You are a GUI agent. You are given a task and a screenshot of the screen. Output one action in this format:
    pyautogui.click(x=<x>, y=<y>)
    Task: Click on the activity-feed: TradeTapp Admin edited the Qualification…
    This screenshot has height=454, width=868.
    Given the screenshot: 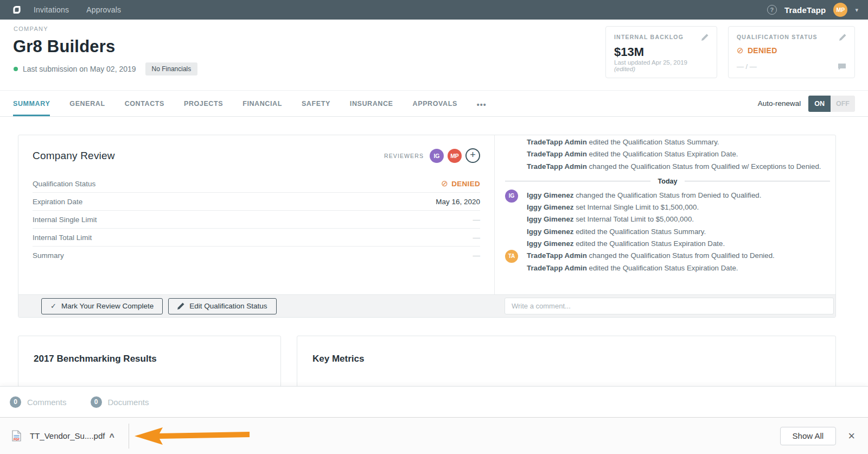 What is the action you would take?
    pyautogui.click(x=665, y=215)
    